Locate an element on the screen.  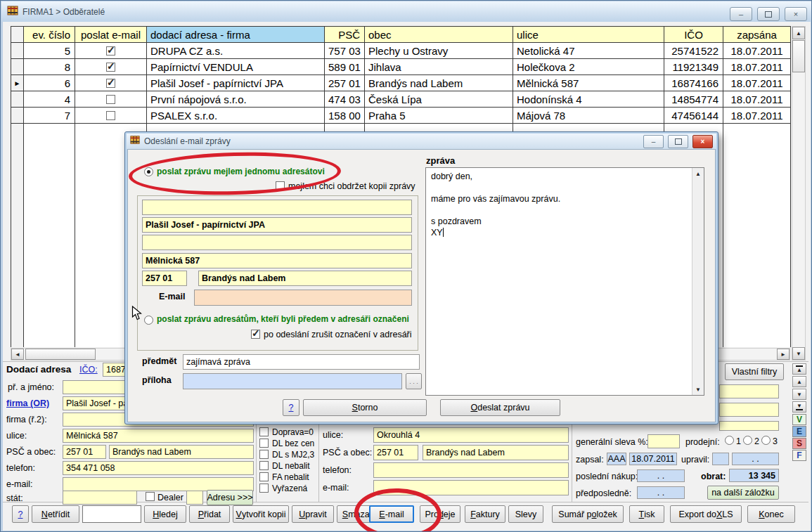
flag-doprava-checkbox is located at coordinates (264, 432).